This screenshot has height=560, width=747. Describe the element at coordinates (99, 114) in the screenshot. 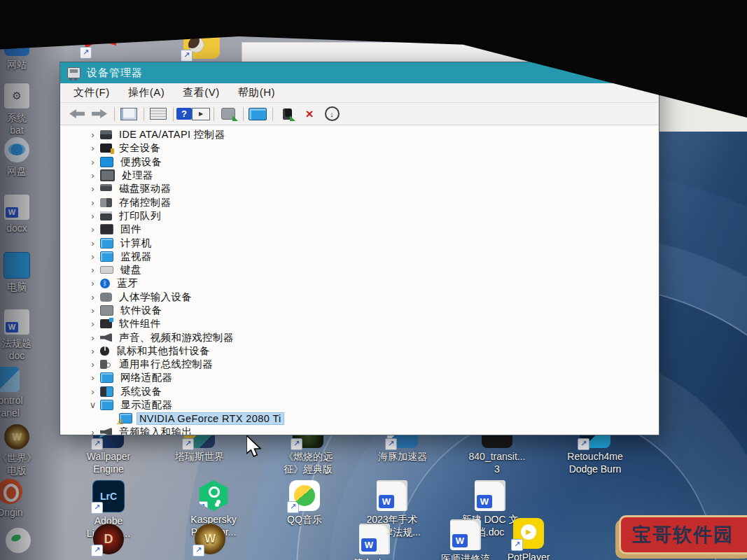

I see `forward-button` at that location.